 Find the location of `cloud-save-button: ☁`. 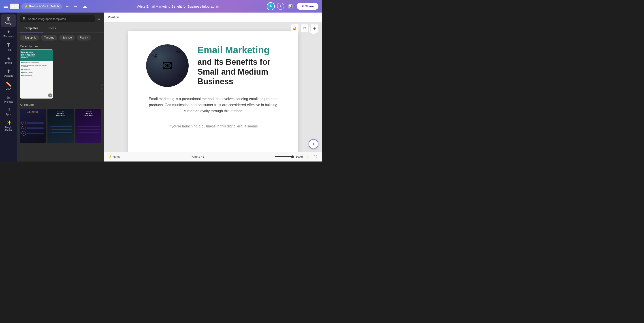

cloud-save-button: ☁ is located at coordinates (85, 6).